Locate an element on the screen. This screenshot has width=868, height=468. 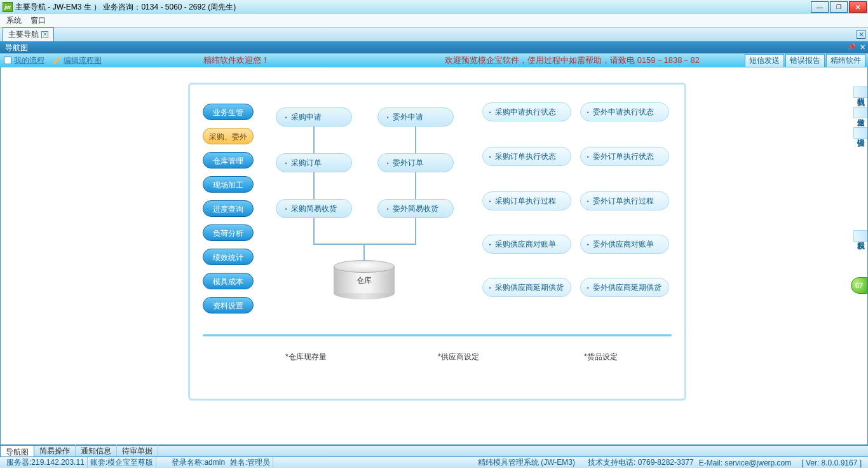
minimize-button: — is located at coordinates (820, 7).